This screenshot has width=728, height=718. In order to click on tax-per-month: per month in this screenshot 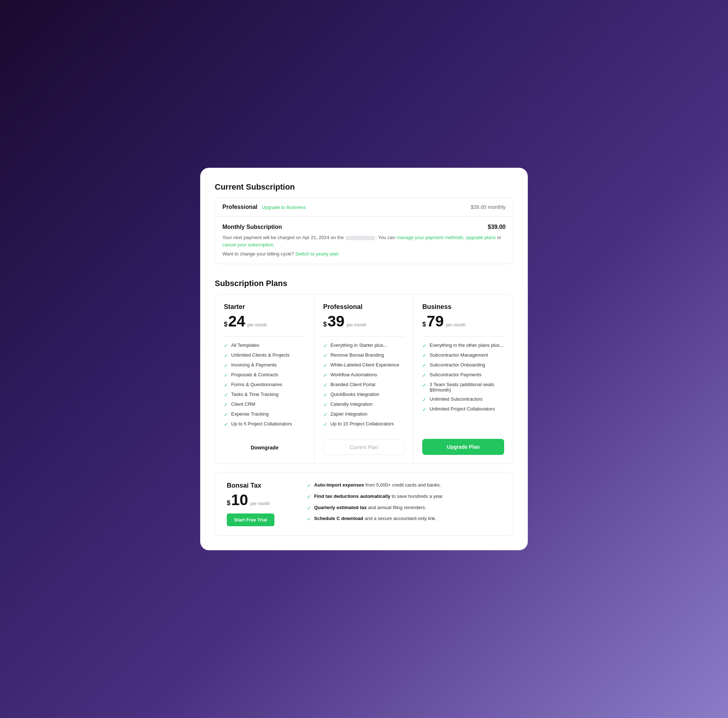, I will do `click(260, 504)`.